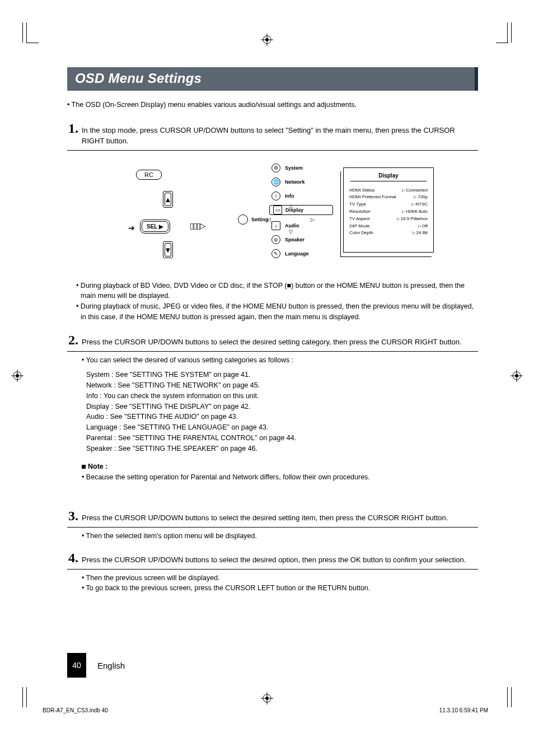 The height and width of the screenshot is (756, 534). Describe the element at coordinates (197, 226) in the screenshot. I see `lcd-icon: ▯▯▯▷` at that location.